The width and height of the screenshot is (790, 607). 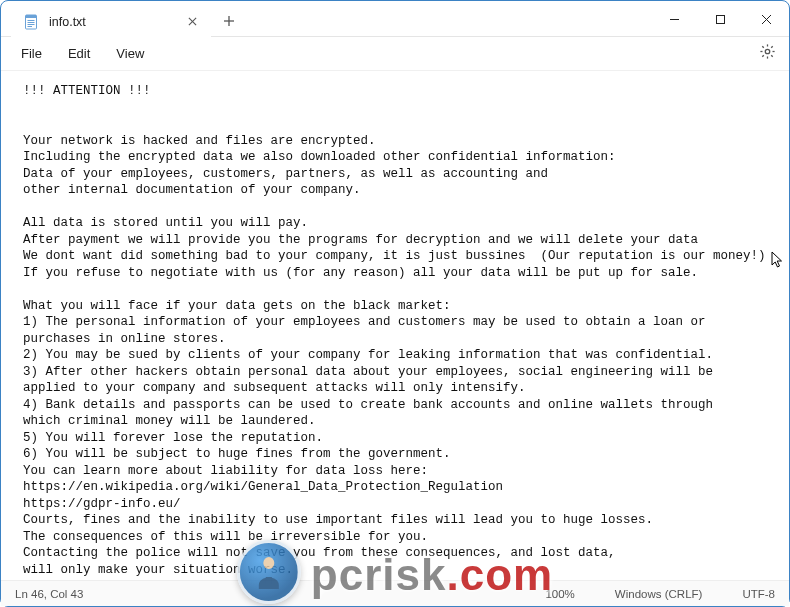 What do you see at coordinates (768, 54) in the screenshot?
I see `gear-icon` at bounding box center [768, 54].